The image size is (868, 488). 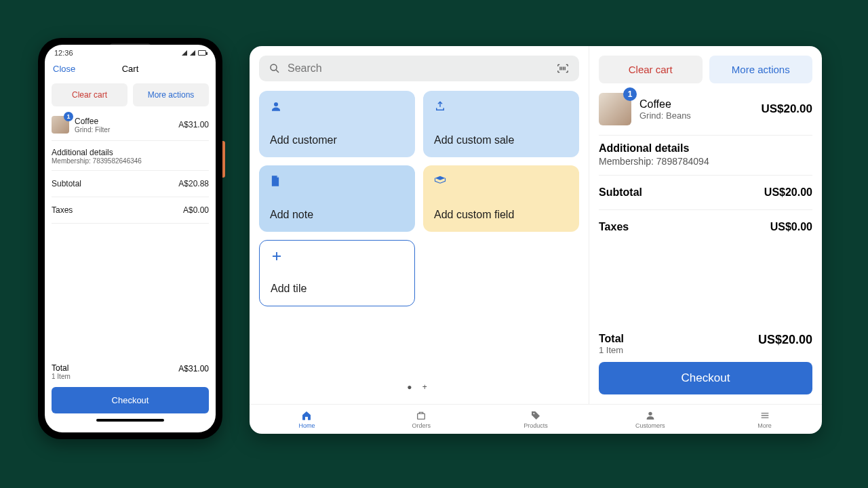 What do you see at coordinates (130, 161) in the screenshot?
I see `details-value: Membership: 7839582646346` at bounding box center [130, 161].